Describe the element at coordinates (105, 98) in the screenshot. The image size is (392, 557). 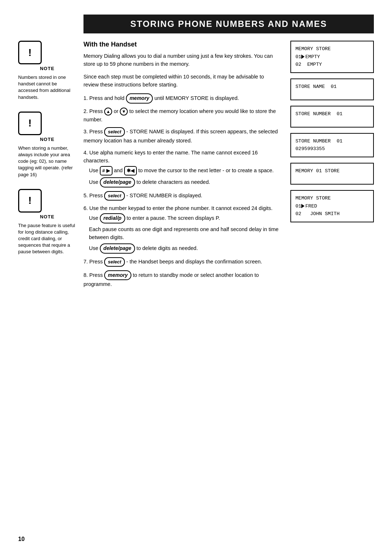
I see `step-1-number: 1. Press and hold` at that location.